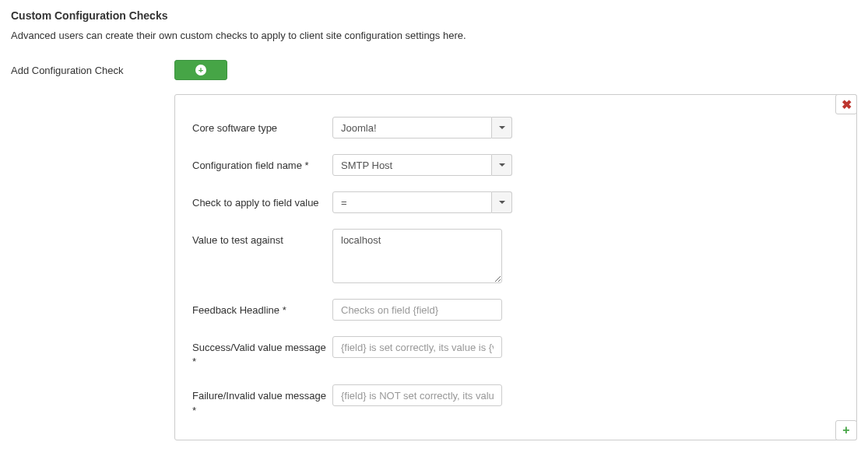  I want to click on failure-message-label: Failure/Invalid value message *, so click(262, 401).